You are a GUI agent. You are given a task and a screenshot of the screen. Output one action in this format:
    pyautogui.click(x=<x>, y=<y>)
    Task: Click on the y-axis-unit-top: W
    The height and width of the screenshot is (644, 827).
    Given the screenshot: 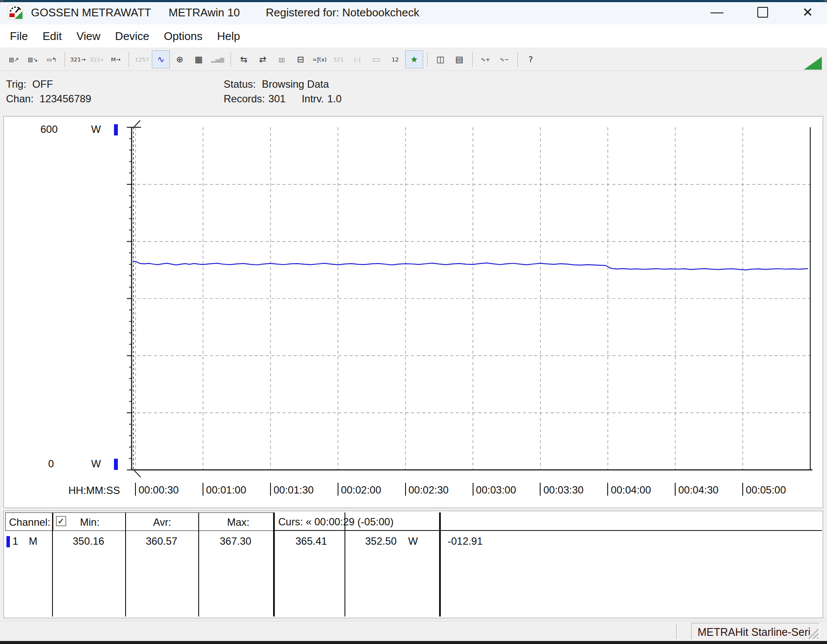 What is the action you would take?
    pyautogui.click(x=96, y=129)
    